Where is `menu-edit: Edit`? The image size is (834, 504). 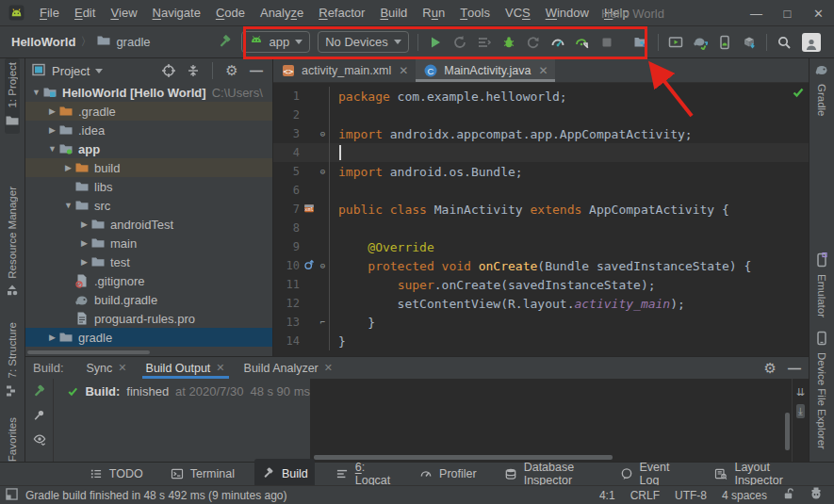 menu-edit: Edit is located at coordinates (85, 13).